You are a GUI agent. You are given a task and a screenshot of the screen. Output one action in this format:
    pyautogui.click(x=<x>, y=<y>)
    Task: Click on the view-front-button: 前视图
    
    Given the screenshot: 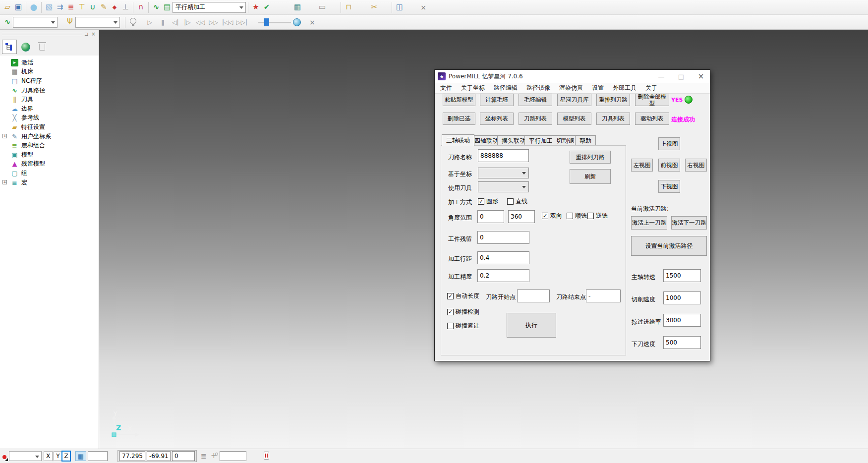 What is the action you would take?
    pyautogui.click(x=669, y=165)
    